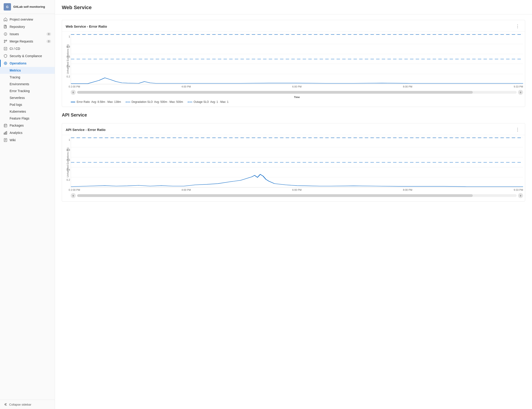  What do you see at coordinates (106, 102) in the screenshot?
I see `legend-stat: Avg: 8.58m · Max: 138m` at bounding box center [106, 102].